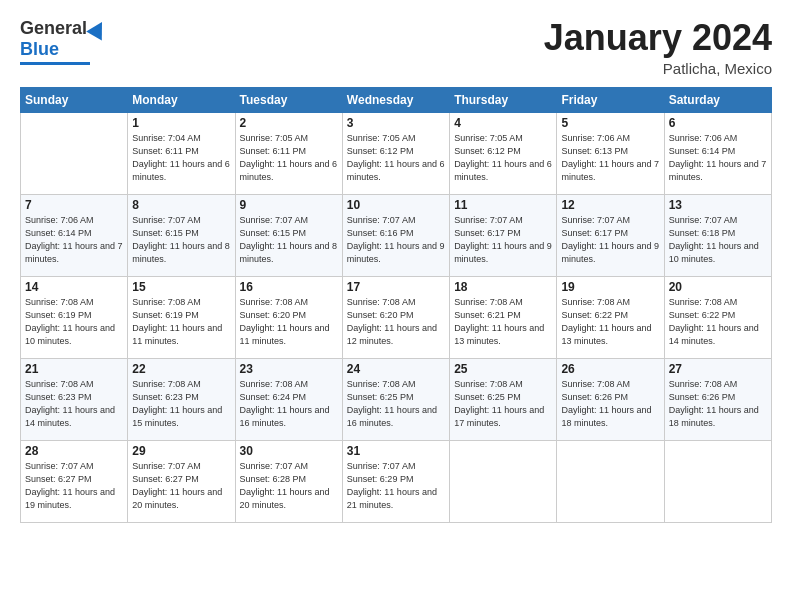 The width and height of the screenshot is (792, 612). Describe the element at coordinates (288, 317) in the screenshot. I see `day-cell: 16Sunrise: 7:08 AM Sunset: 6:20 PM Dayli…` at that location.